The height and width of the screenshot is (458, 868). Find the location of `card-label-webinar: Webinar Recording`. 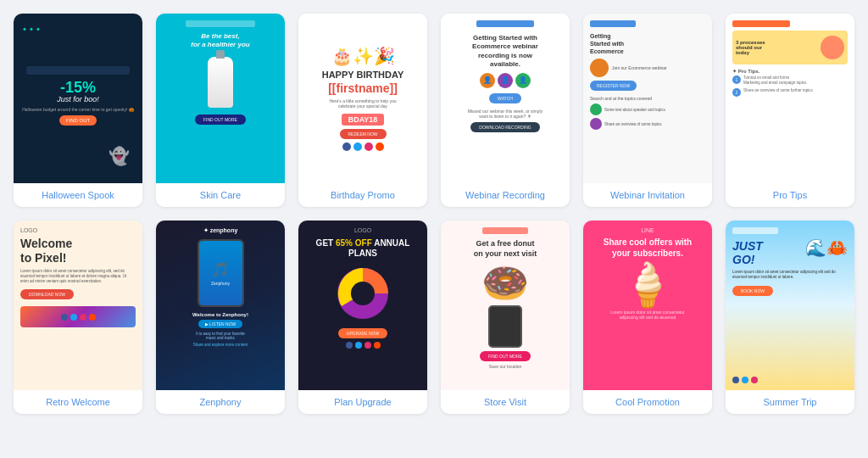

card-label-webinar: Webinar Recording is located at coordinates (505, 195).